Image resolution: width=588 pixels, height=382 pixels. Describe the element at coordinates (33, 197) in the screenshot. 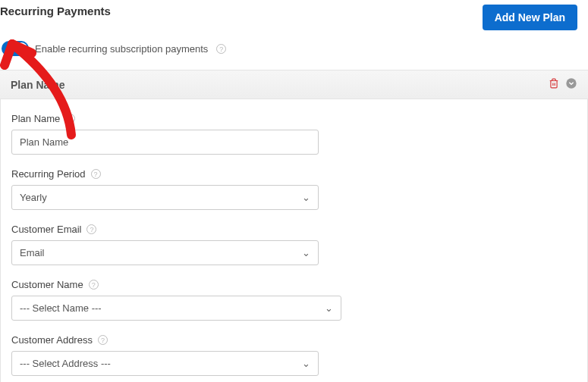

I see `recurring-period-value: Yearly` at that location.